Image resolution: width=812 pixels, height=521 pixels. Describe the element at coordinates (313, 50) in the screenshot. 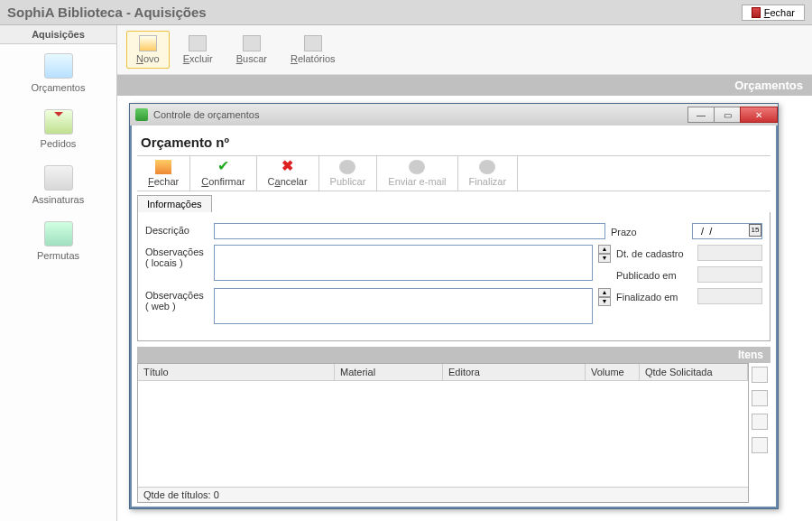

I see `relatorios-button: Relatórios` at that location.